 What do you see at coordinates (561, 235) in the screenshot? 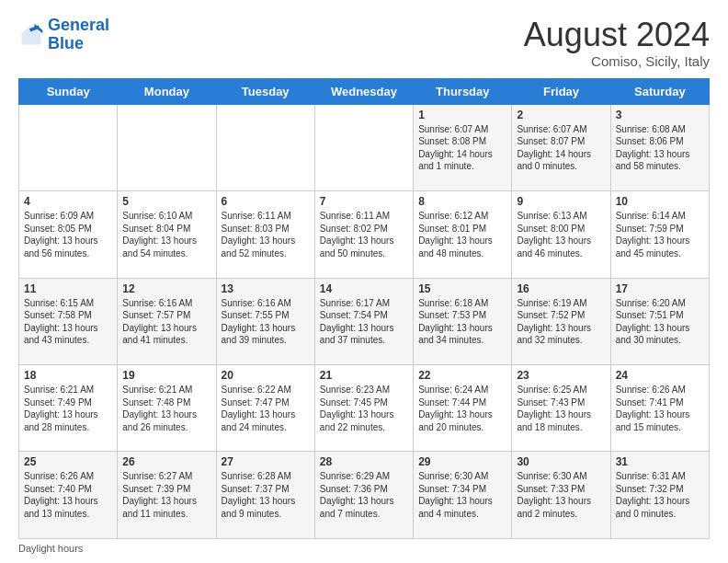
I see `day-info: Sunrise: 6:13 AM Sunset: 8:00 PM Dayligh…` at bounding box center [561, 235].